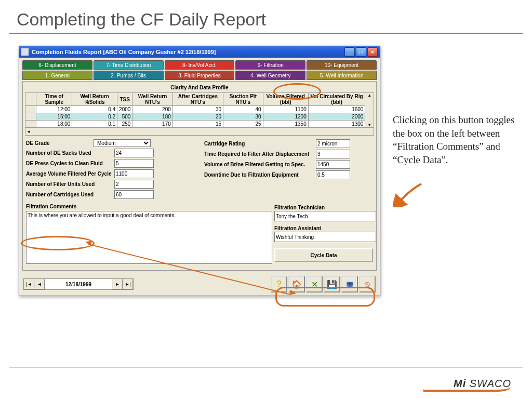 This screenshot has height=399, width=532. What do you see at coordinates (373, 52) in the screenshot?
I see `close-button: ×` at bounding box center [373, 52].